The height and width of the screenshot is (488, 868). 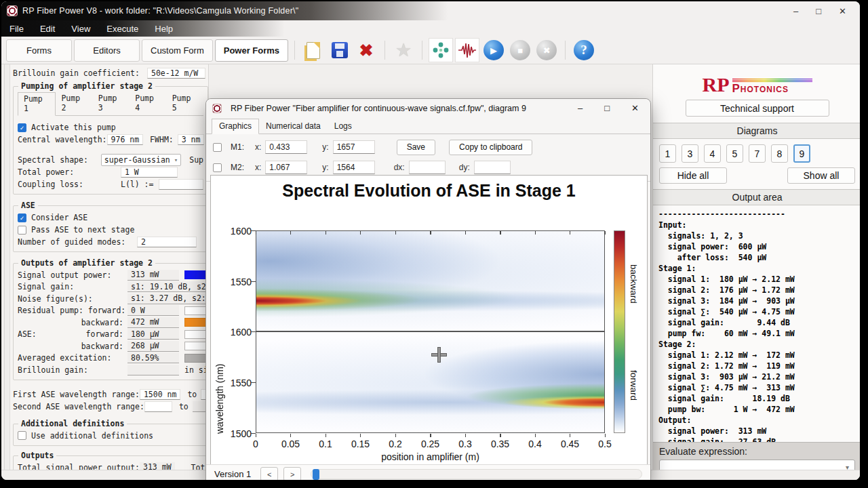 What do you see at coordinates (178, 50) in the screenshot?
I see `custom-form-button: Custom Form` at bounding box center [178, 50].